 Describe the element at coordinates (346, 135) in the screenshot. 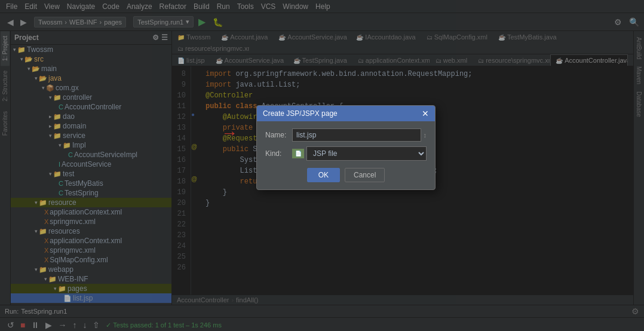

I see `dialog-name-row: Name: ↕` at that location.